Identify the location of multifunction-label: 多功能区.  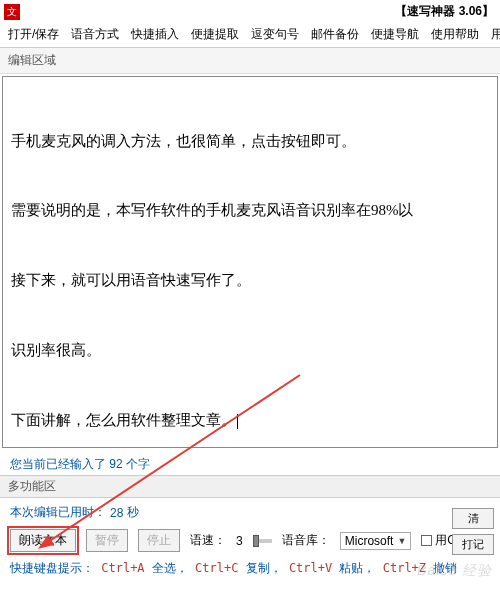
(250, 486).